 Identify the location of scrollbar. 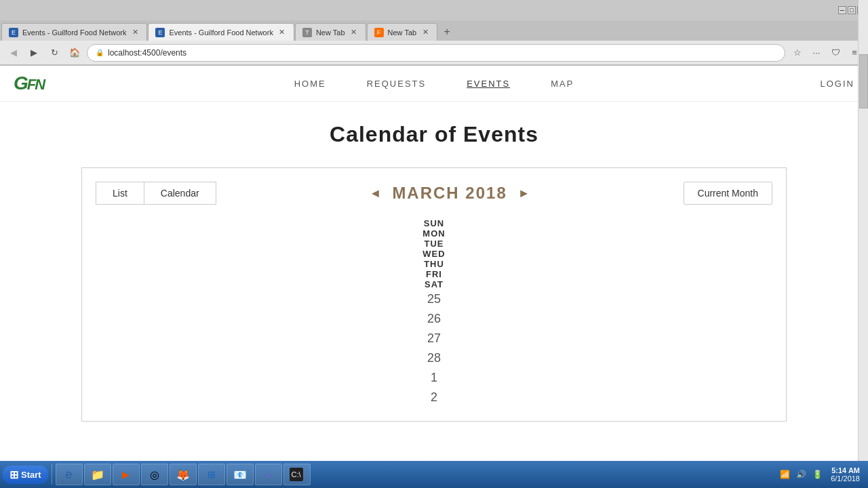
(863, 229).